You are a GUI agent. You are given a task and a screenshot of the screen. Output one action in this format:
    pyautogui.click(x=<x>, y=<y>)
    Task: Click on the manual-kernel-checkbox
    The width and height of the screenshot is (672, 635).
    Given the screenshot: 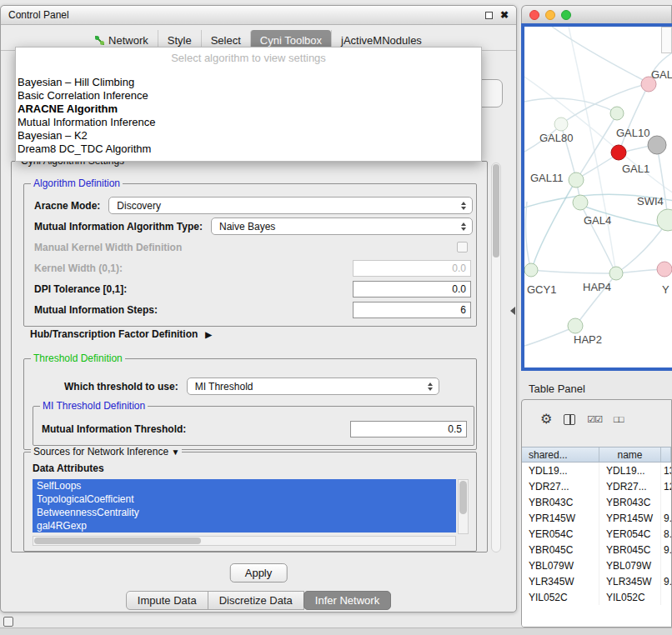 What is the action you would take?
    pyautogui.click(x=462, y=247)
    